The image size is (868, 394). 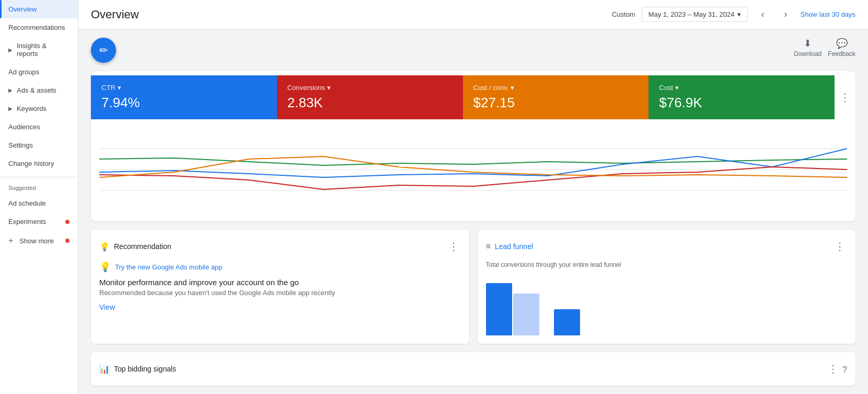 I want to click on page-header: Overview Custom May 1, 2023 – May 31, 20…, so click(x=473, y=15).